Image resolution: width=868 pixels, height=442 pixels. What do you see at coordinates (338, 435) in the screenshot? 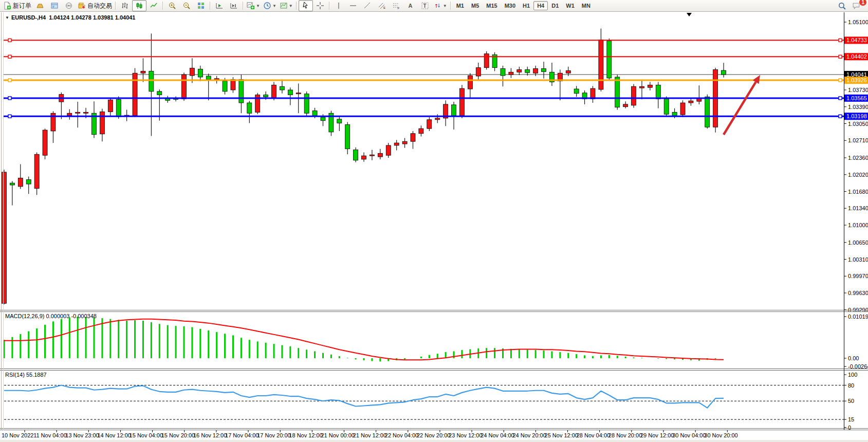
I see `date-tick-label: 21 Nov 00:00` at bounding box center [338, 435].